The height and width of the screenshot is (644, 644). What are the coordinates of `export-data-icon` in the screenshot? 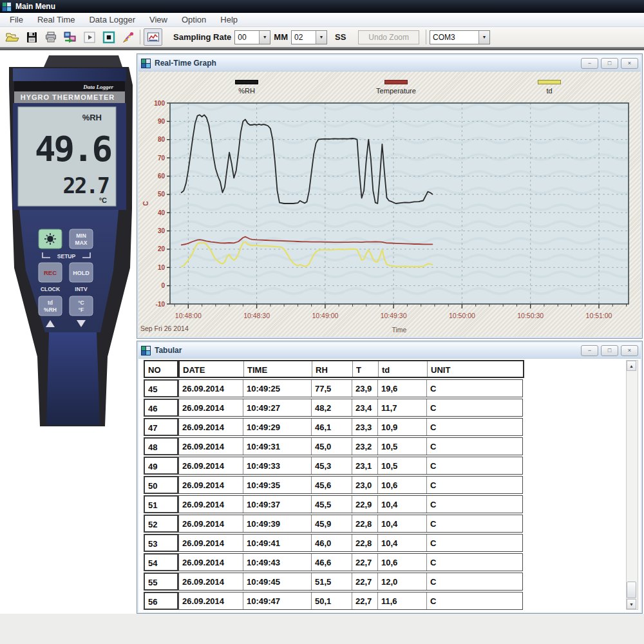 It's located at (70, 37).